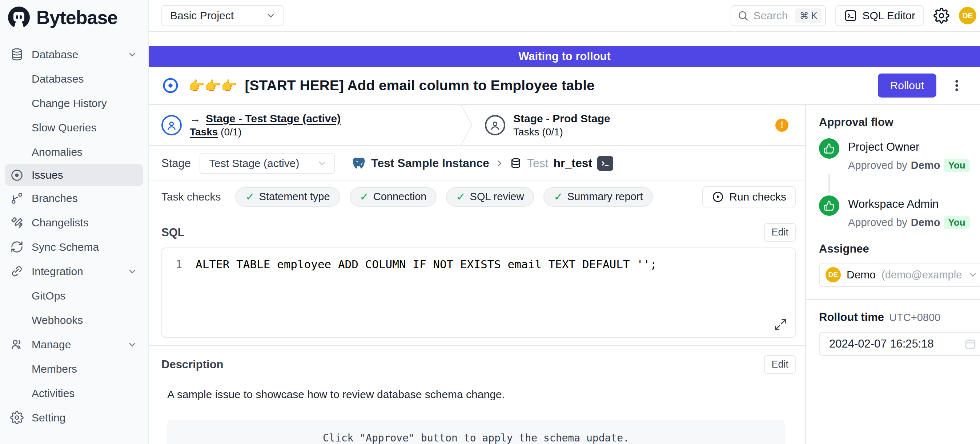 This screenshot has width=980, height=444. Describe the element at coordinates (562, 119) in the screenshot. I see `prod-stage-title: Stage - Prod Stage` at that location.